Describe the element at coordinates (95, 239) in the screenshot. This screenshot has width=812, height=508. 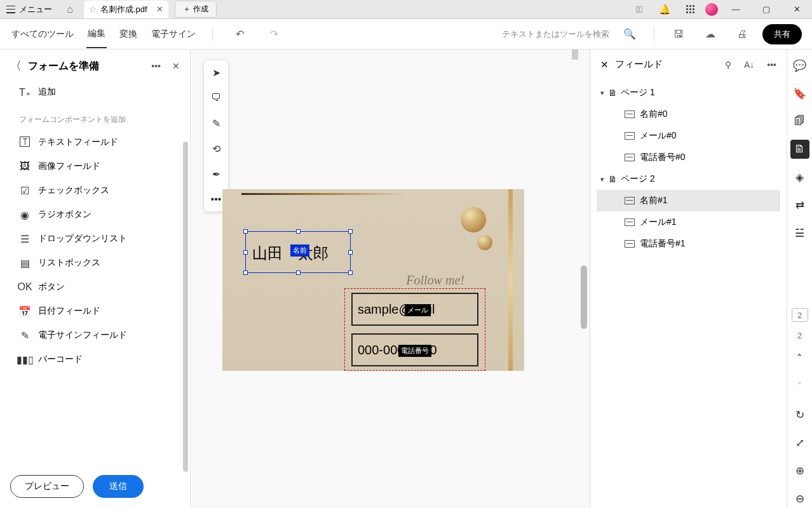
I see `component-dropdown: ☰ドロップダウンリスト` at that location.